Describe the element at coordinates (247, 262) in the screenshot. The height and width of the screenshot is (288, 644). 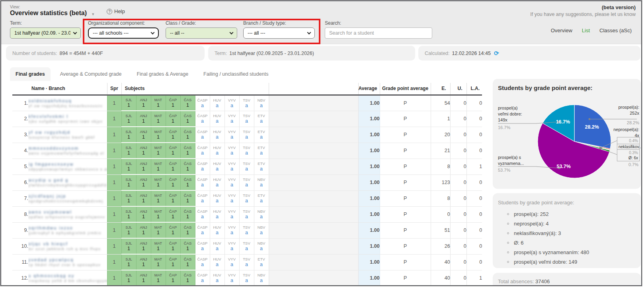
I see `student-row: 11.yvedad ypcwtpcqcp hkdnl rhyul zvar b …` at that location.